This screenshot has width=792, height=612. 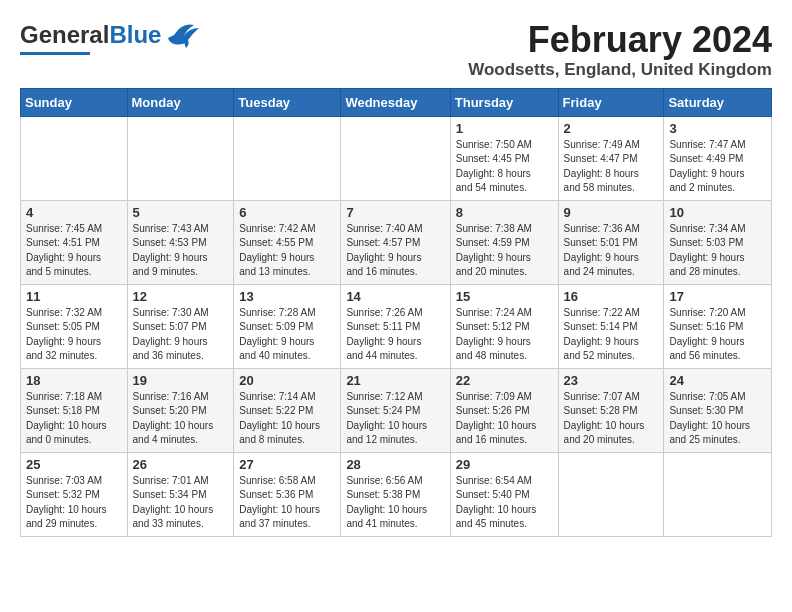 I want to click on logo-underline, so click(x=55, y=54).